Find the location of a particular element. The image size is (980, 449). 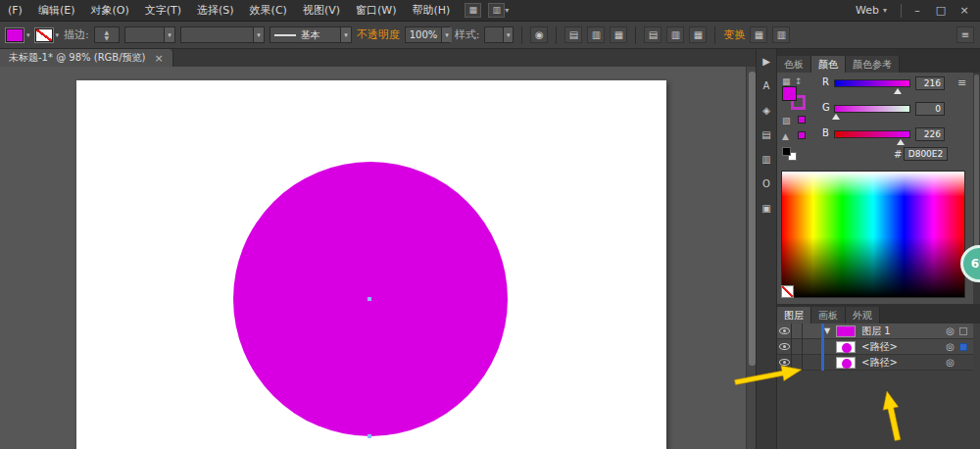

align-top-icon: ▤ is located at coordinates (653, 35).